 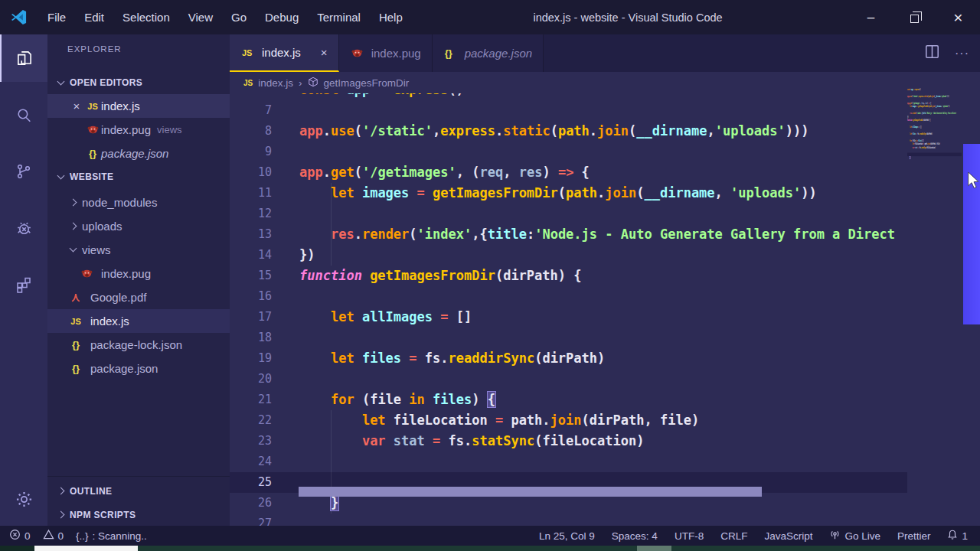 I want to click on horizontal-scrollbar, so click(x=530, y=491).